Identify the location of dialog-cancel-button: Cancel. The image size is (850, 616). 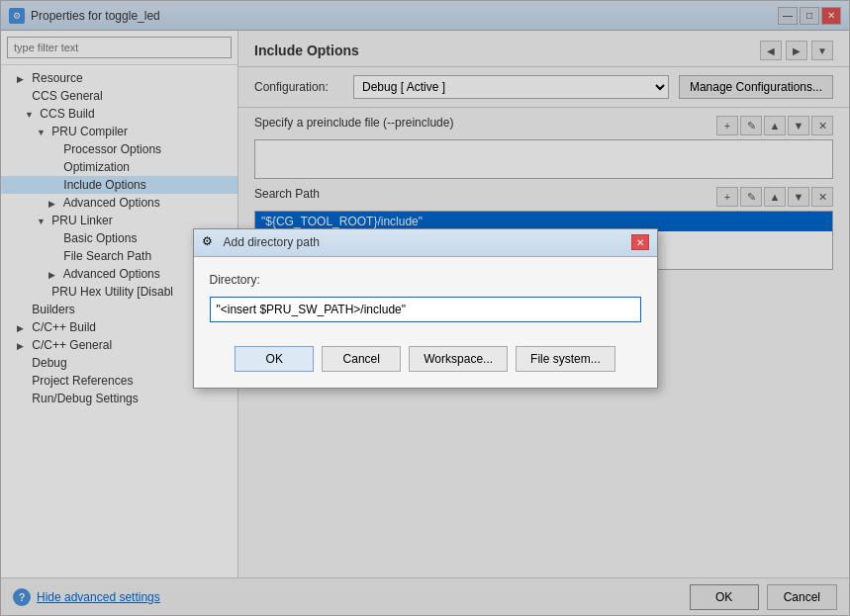
(361, 359).